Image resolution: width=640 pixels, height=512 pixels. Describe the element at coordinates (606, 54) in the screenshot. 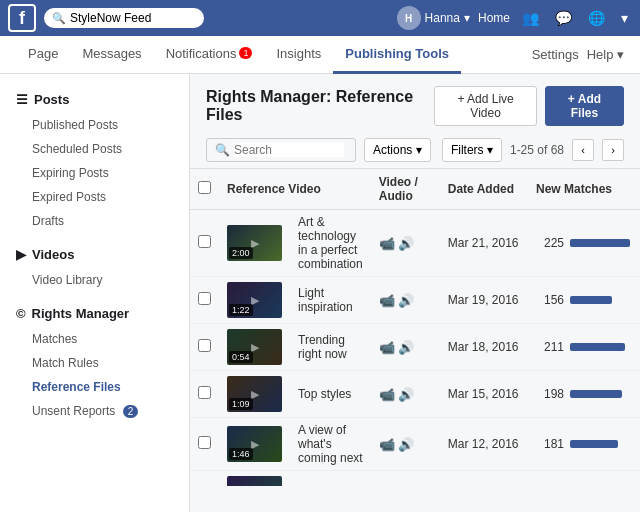

I see `help-link: Help ▾` at that location.